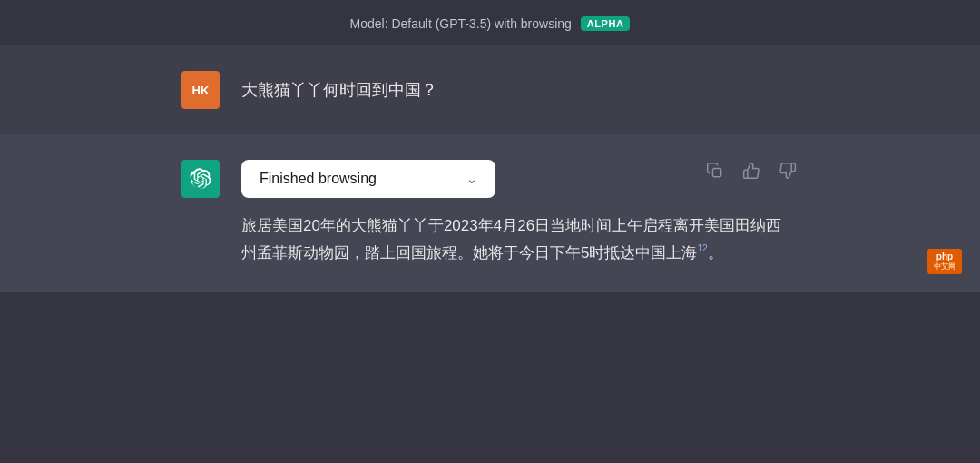  Describe the element at coordinates (514, 240) in the screenshot. I see `assistant-response: 旅居美国20年的大熊猫丫丫于2023年4月26日当地时间上午启程离开美国田纳西州…` at that location.